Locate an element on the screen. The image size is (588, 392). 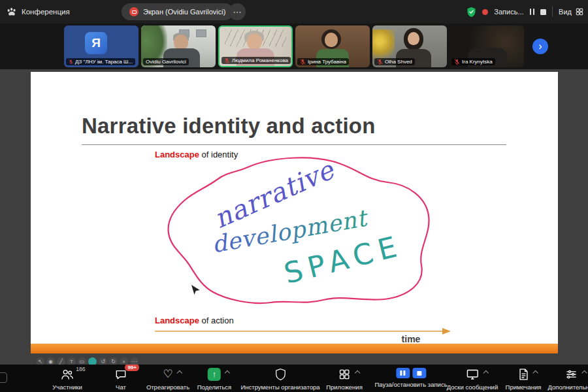
heart-icon: ♡ is located at coordinates (167, 374).